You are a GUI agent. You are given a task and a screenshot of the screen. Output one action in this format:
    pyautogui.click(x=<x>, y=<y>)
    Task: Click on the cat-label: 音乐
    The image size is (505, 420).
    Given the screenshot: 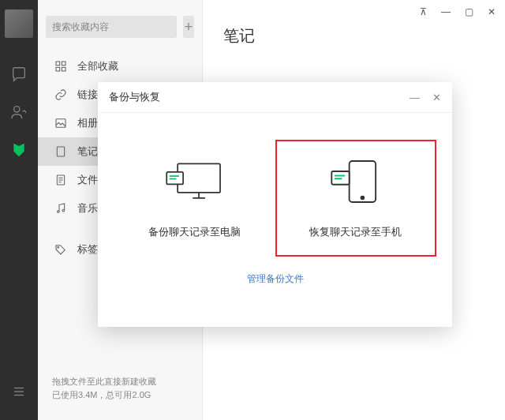 What is the action you would take?
    pyautogui.click(x=88, y=208)
    